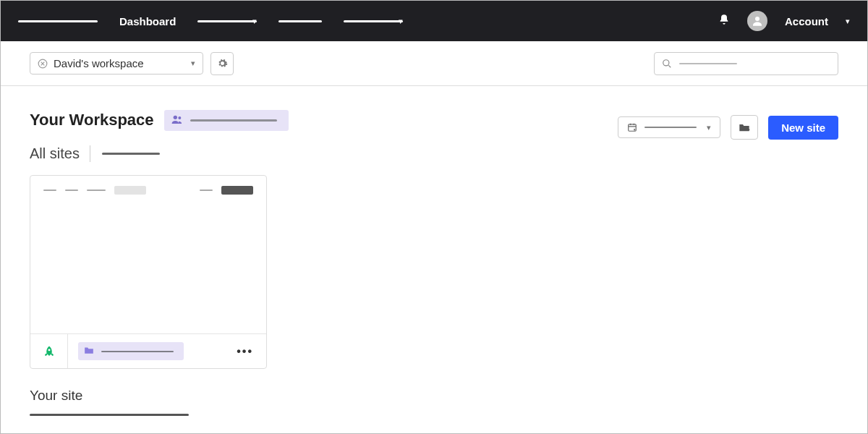 The width and height of the screenshot is (868, 434). What do you see at coordinates (803, 127) in the screenshot?
I see `new-site-button: New site` at bounding box center [803, 127].